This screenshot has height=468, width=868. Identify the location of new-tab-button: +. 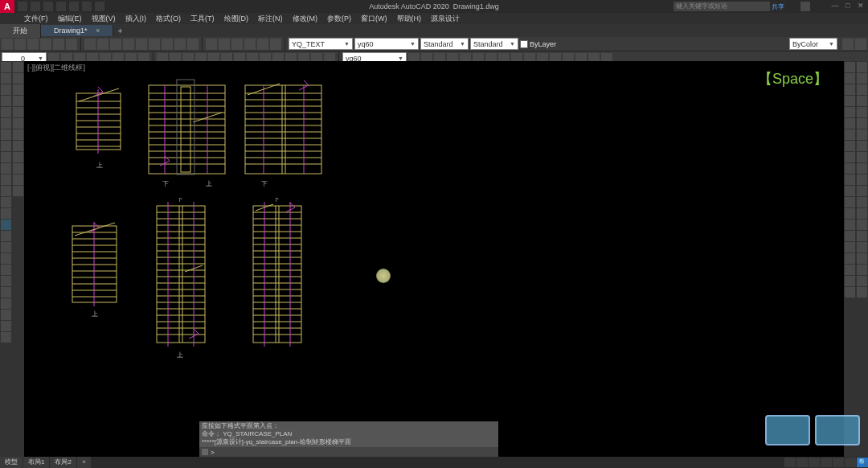
(120, 31).